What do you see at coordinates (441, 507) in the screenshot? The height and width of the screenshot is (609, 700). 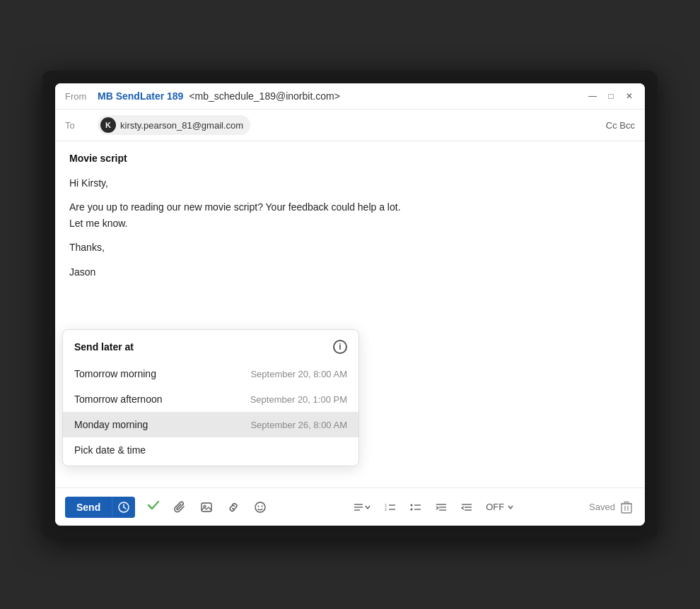 I see `indent-button` at bounding box center [441, 507].